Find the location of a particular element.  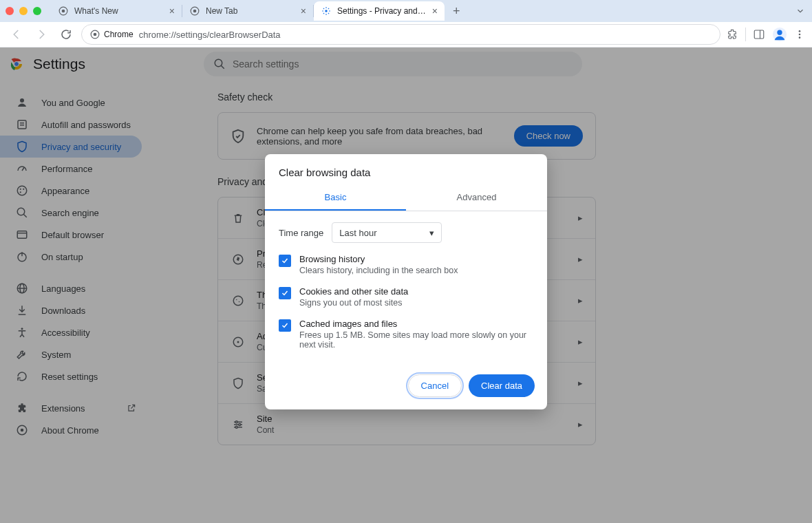

time-range-value: Last hour is located at coordinates (358, 233).